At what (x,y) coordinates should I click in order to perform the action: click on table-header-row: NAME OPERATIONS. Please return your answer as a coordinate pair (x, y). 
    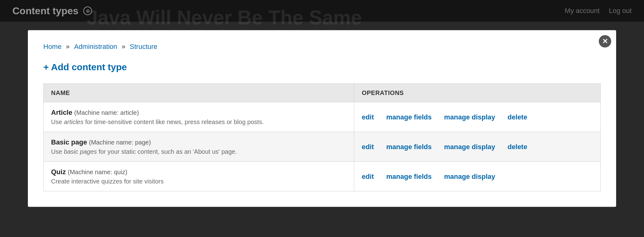
    Looking at the image, I should click on (322, 93).